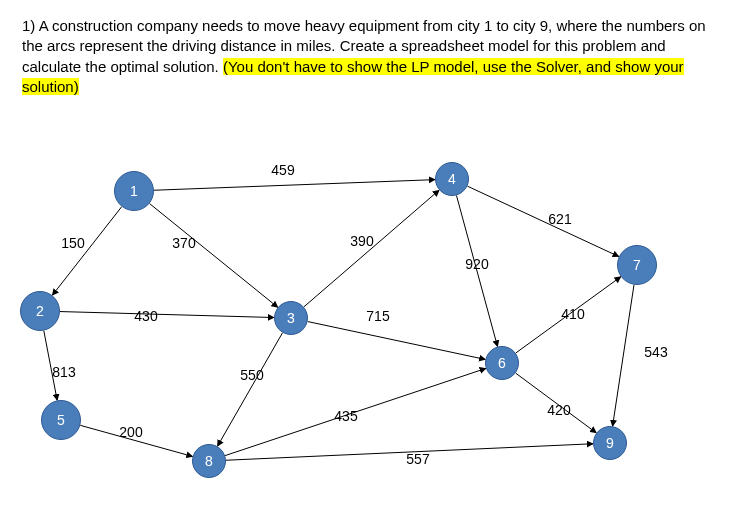 Image resolution: width=747 pixels, height=529 pixels. Describe the element at coordinates (452, 179) in the screenshot. I see `node-4: 4` at that location.